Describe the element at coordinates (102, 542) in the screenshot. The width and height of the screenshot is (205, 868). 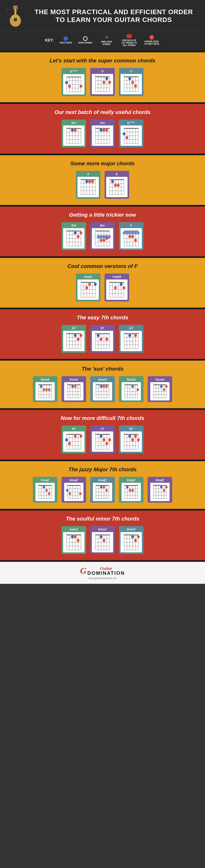
I see `chord-emin7-diagram: ○ ○ ○` at that location.